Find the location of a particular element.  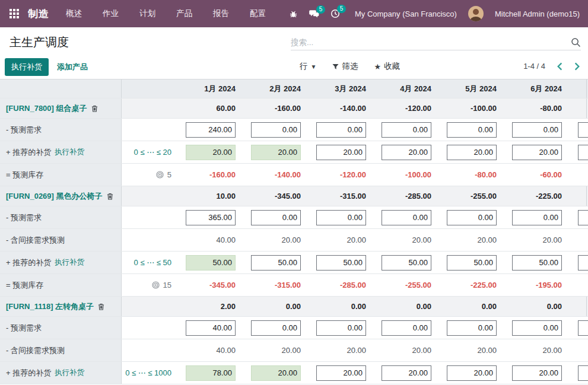

menu-item-reporting: 报告 is located at coordinates (221, 14).